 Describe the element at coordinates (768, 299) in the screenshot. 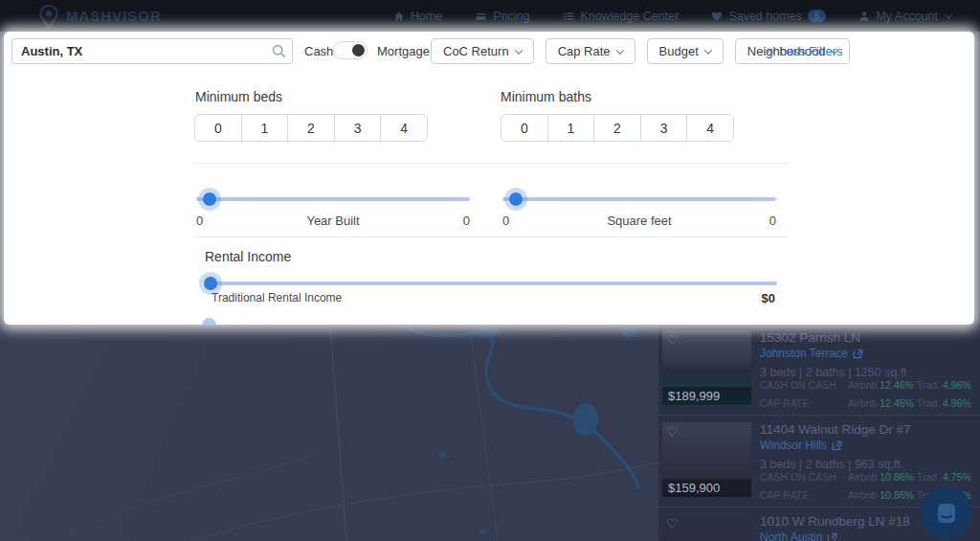

I see `rental-income-value: $0` at that location.